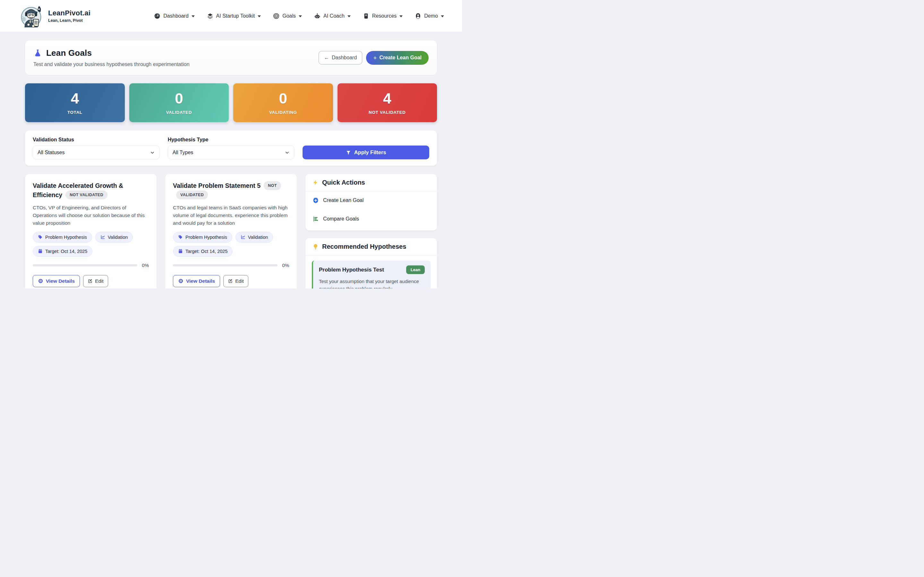 Image resolution: width=924 pixels, height=577 pixels. Describe the element at coordinates (348, 153) in the screenshot. I see `funnel-icon` at that location.